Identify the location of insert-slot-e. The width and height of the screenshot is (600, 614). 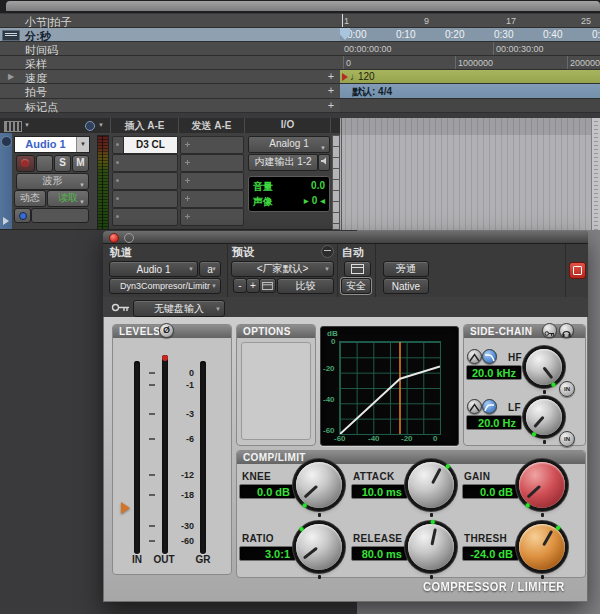
(145, 217).